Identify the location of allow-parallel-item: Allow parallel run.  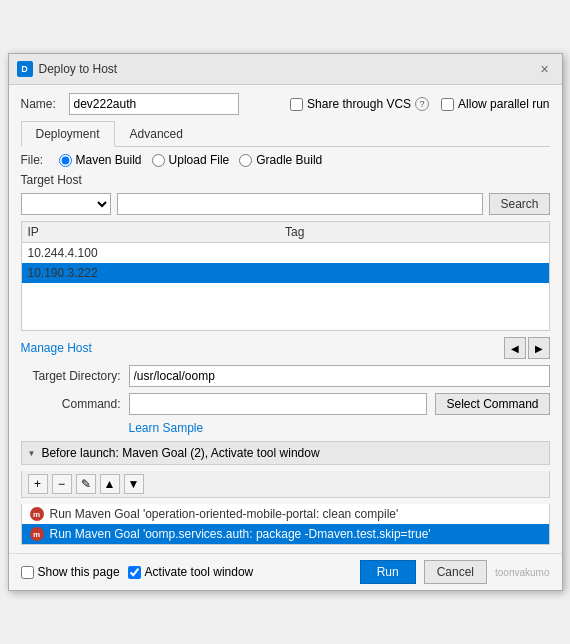
(495, 104).